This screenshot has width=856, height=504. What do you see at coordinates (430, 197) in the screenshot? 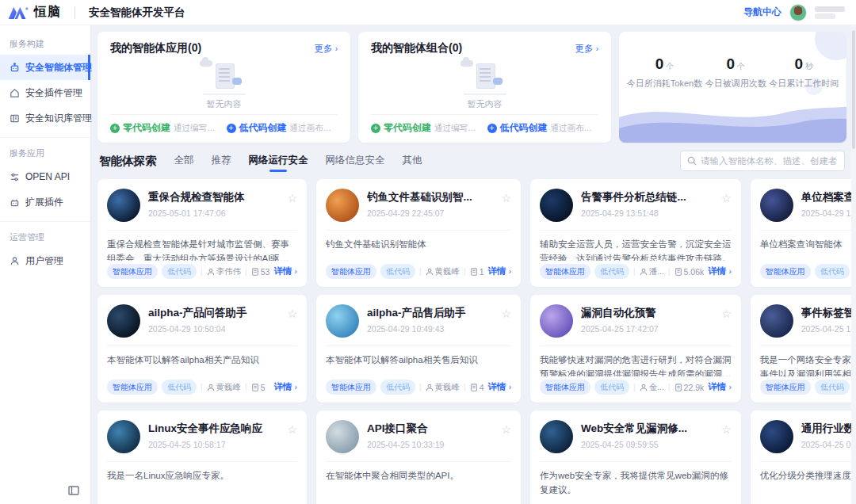
I see `agent-title: 钓鱼文件基础识别智...` at bounding box center [430, 197].